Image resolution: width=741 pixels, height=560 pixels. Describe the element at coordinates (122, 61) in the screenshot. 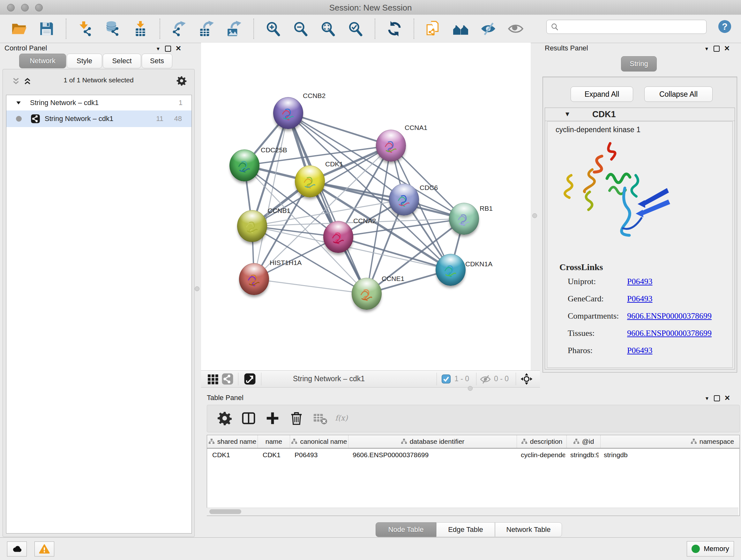

I see `tab-select: Select` at that location.